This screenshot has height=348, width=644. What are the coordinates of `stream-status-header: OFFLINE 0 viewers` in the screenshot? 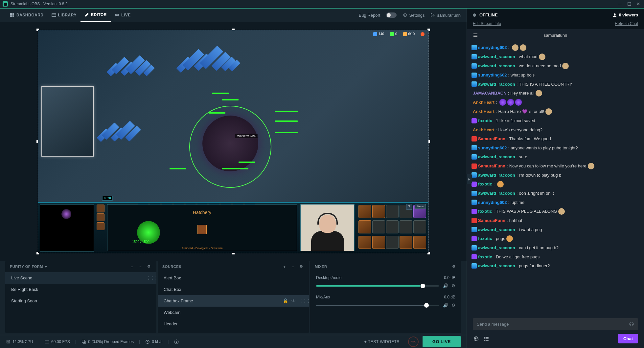 It's located at (555, 15).